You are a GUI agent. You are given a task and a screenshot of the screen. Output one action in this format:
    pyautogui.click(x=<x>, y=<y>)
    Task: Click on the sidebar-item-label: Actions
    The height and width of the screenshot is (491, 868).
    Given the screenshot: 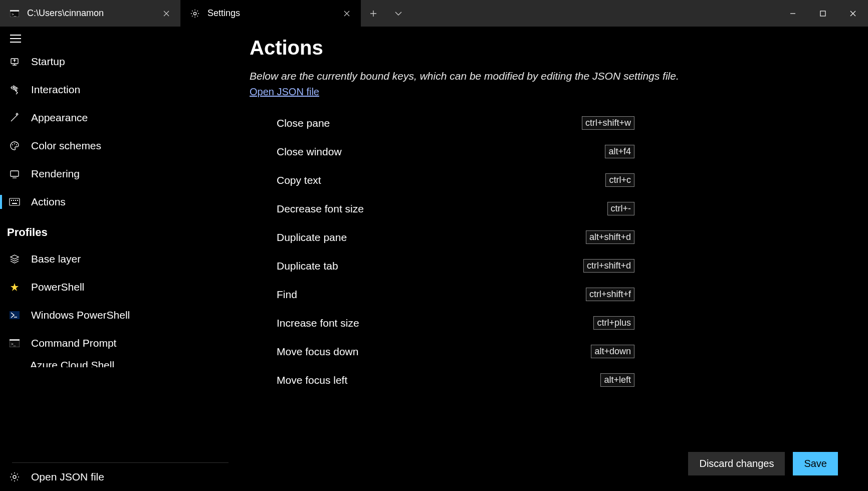 What is the action you would take?
    pyautogui.click(x=48, y=202)
    